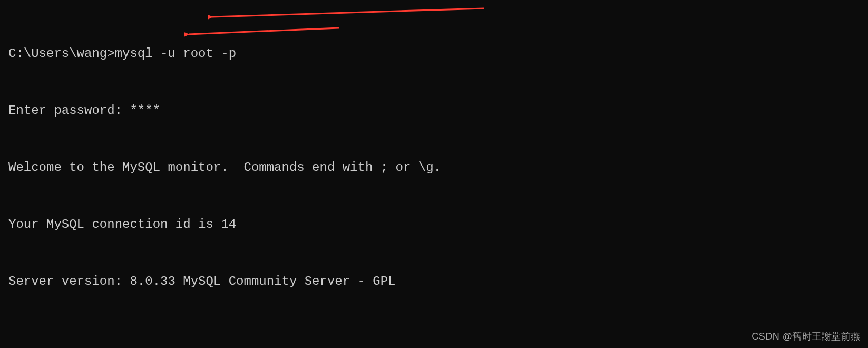  What do you see at coordinates (434, 111) in the screenshot?
I see `password-line: Enter password: ****` at bounding box center [434, 111].